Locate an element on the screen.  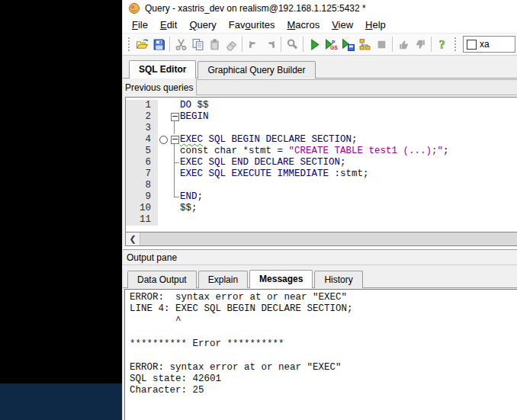
line-number: 7 is located at coordinates (142, 174).